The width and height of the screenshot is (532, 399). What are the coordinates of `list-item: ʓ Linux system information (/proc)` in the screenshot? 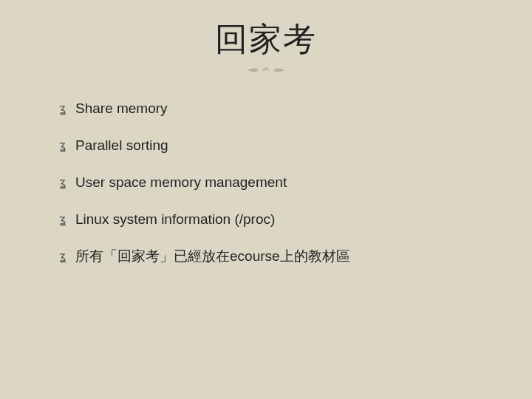 It's located at (270, 219).